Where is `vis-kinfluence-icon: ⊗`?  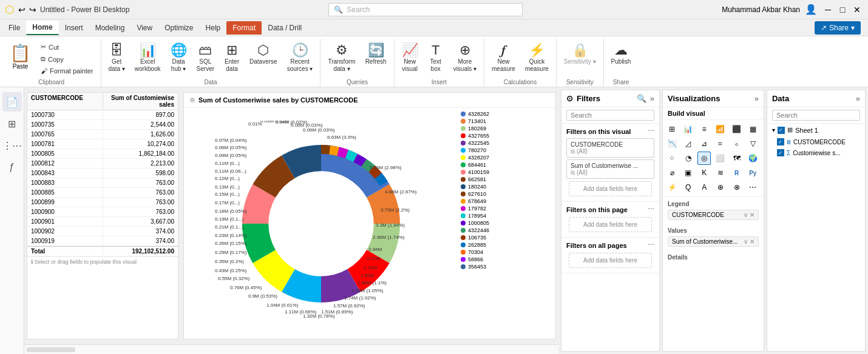 vis-kinfluence-icon: ⊗ is located at coordinates (737, 187).